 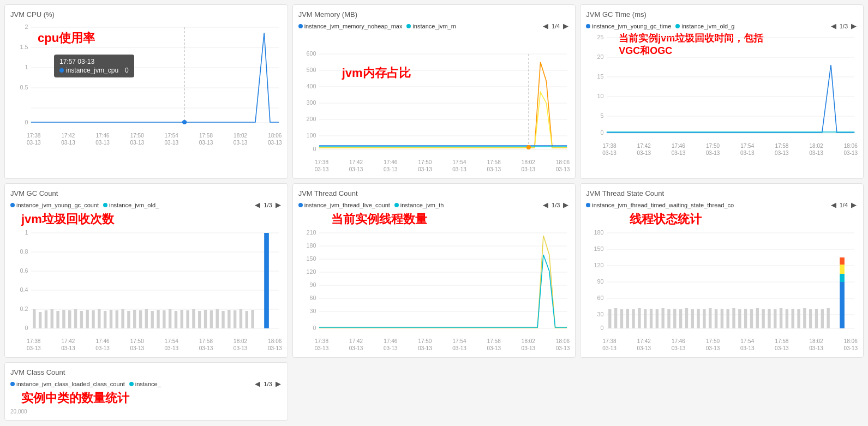 I want to click on class-count-nav-prev: ◀, so click(x=258, y=384).